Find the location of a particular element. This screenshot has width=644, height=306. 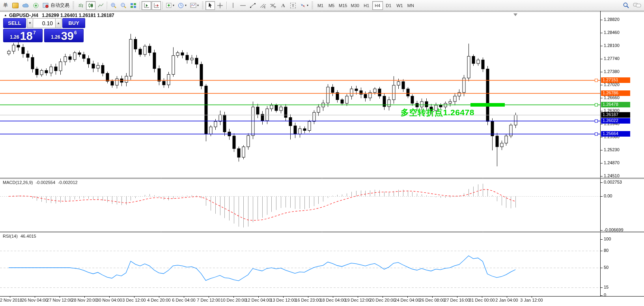

time-tick-label: 31 Dec 00:00 is located at coordinates (482, 300).